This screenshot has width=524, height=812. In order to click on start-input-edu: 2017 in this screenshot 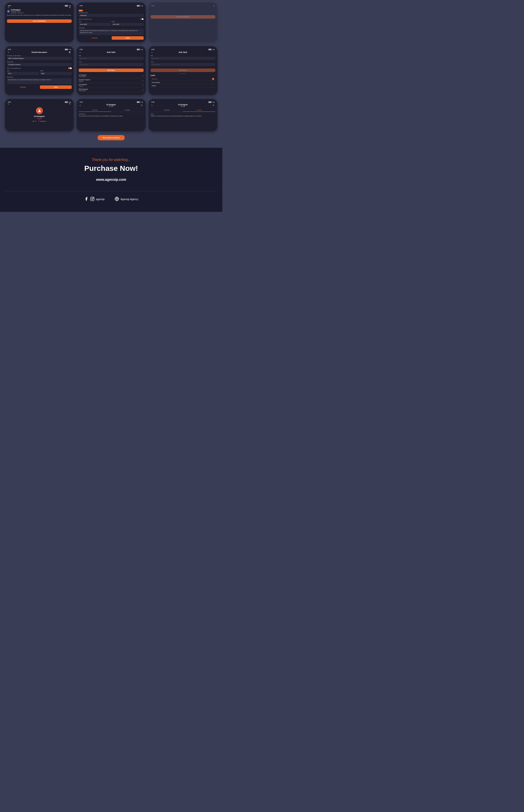, I will do `click(23, 74)`.